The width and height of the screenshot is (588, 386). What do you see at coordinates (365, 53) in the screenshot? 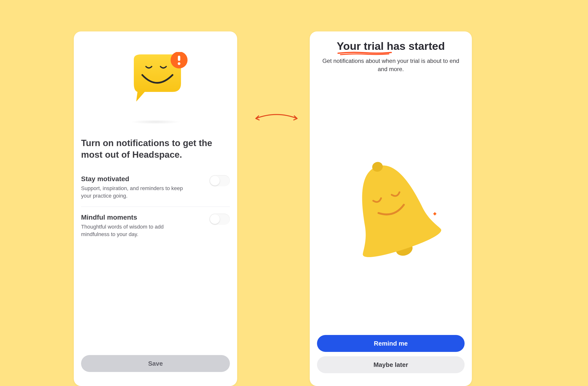
I see `underline-scribble-icon` at bounding box center [365, 53].